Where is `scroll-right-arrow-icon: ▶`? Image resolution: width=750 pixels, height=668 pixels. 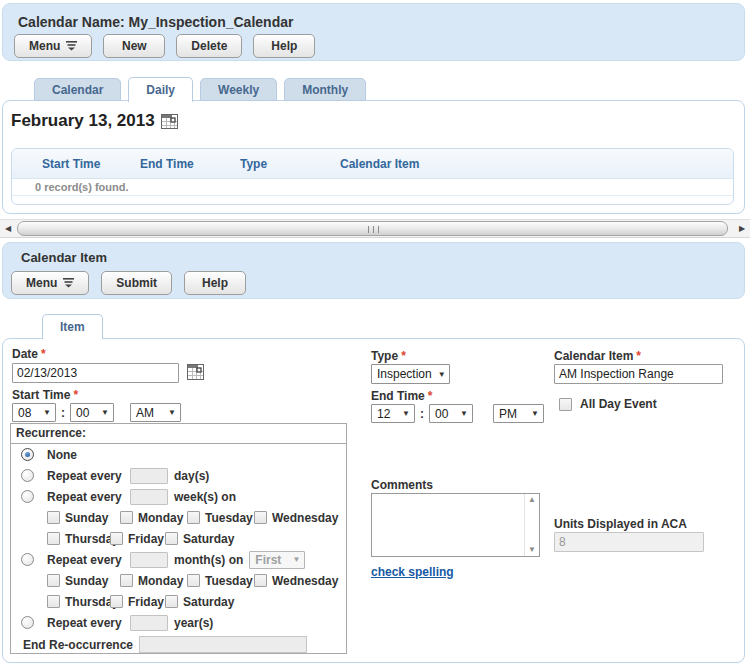
scroll-right-arrow-icon: ▶ is located at coordinates (742, 228).